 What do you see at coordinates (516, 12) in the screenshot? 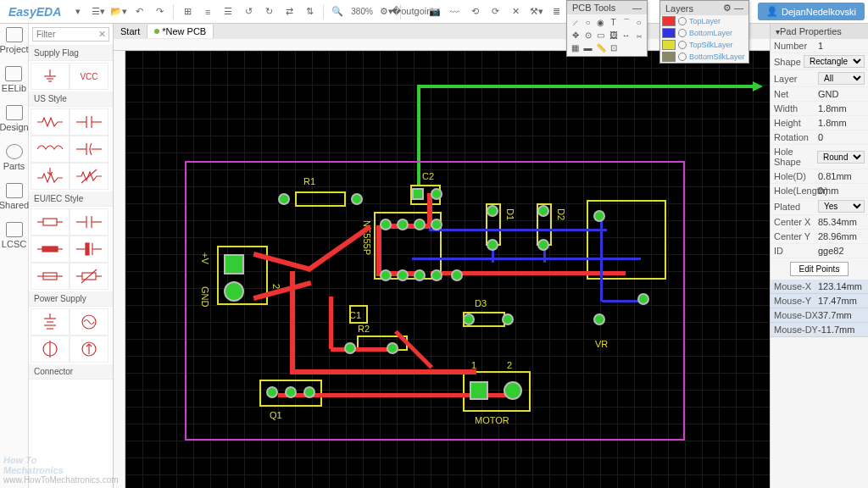
I see `tools-icon: ✕` at bounding box center [516, 12].